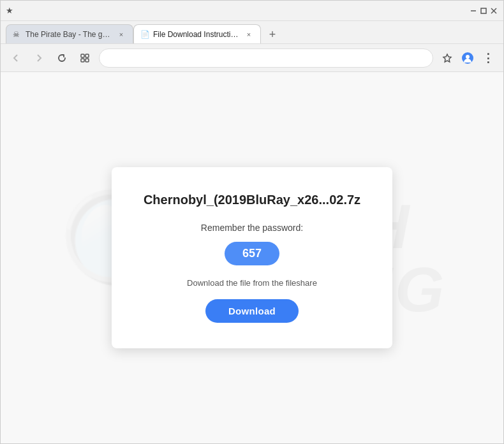 This screenshot has width=504, height=444. I want to click on password-badge: 657, so click(252, 254).